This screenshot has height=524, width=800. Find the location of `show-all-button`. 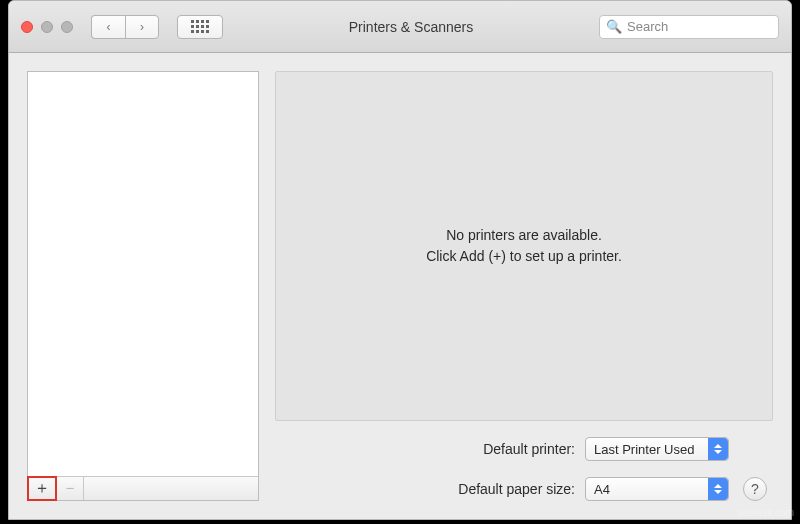

show-all-button is located at coordinates (200, 27).